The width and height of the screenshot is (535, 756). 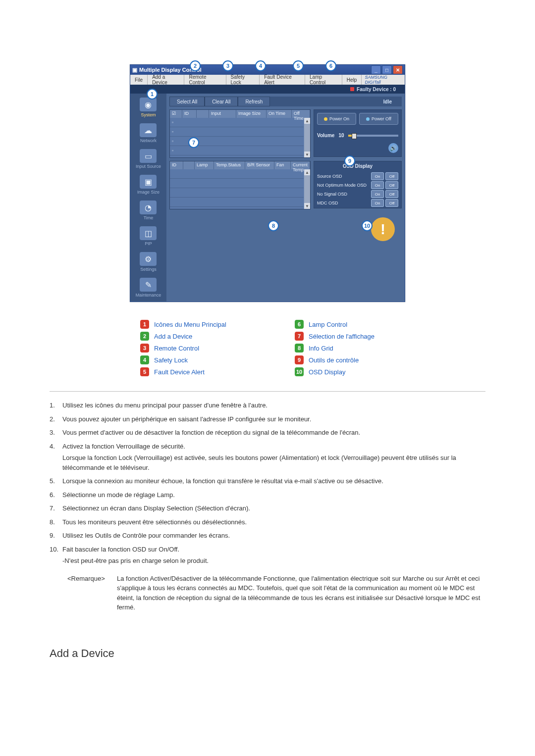 I want to click on alert-icon: !, so click(x=383, y=229).